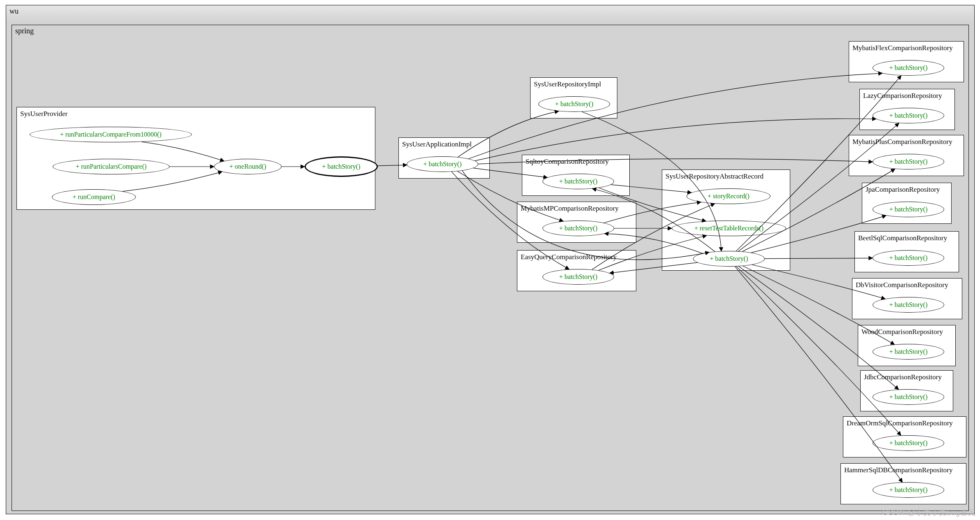  What do you see at coordinates (25, 31) in the screenshot?
I see `inner-frame-label: spring` at bounding box center [25, 31].